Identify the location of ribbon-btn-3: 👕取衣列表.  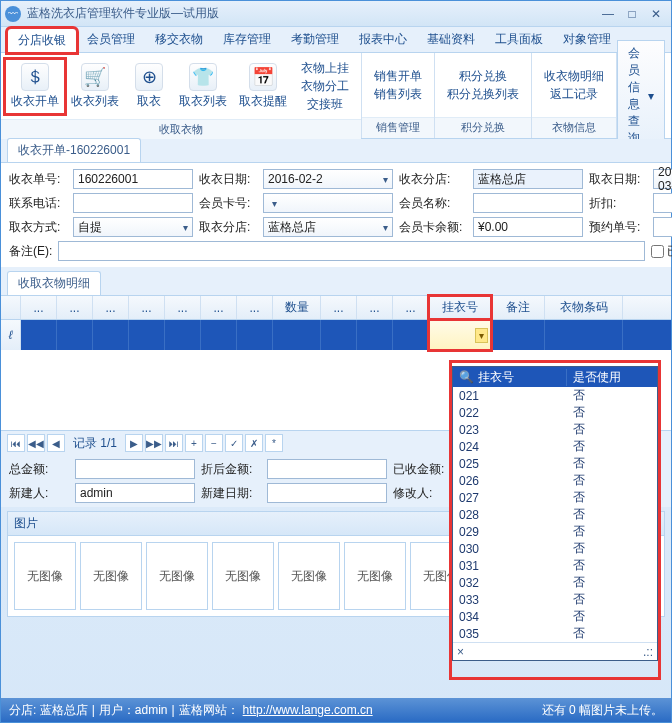
(203, 86).